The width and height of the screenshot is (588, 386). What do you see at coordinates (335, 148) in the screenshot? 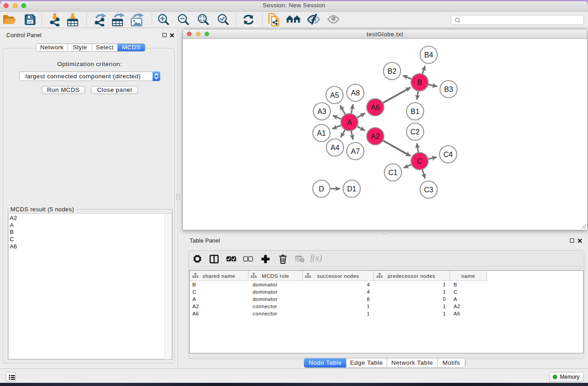
I see `svg-text: A4` at bounding box center [335, 148].